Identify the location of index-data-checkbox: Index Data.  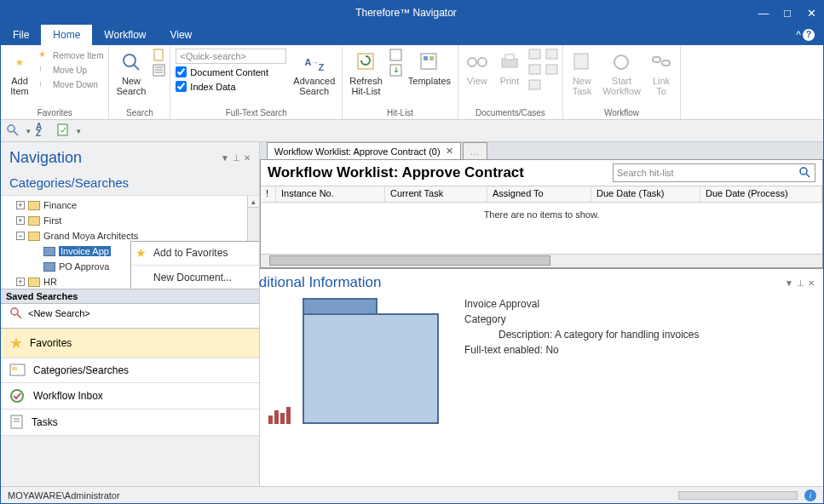
(231, 87).